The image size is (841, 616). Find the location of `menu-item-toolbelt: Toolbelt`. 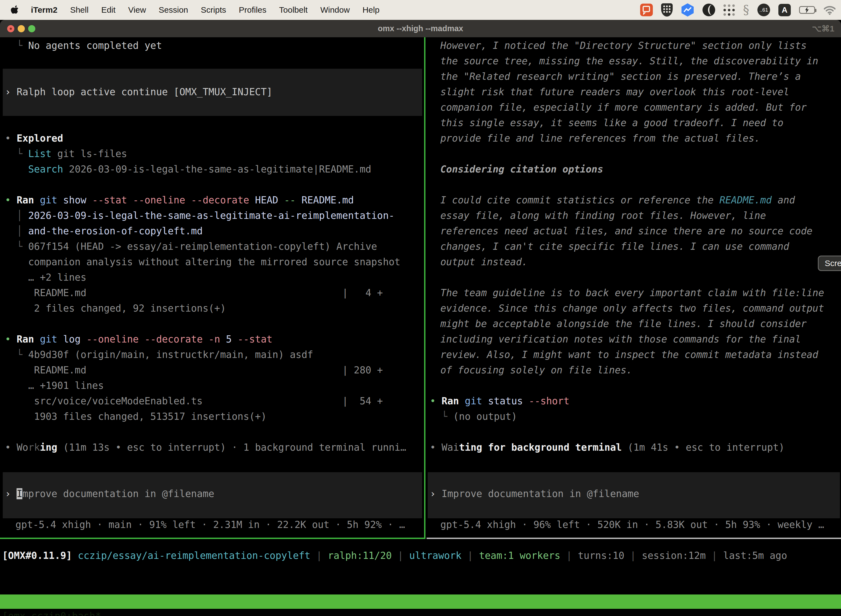

menu-item-toolbelt: Toolbelt is located at coordinates (293, 10).